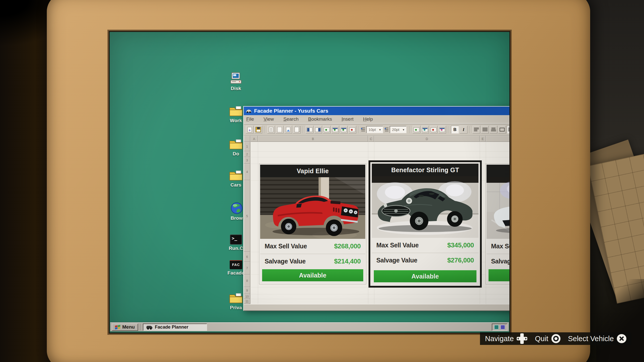 This screenshot has width=644, height=362. Describe the element at coordinates (461, 260) in the screenshot. I see `salvage-value: $276,000` at that location.